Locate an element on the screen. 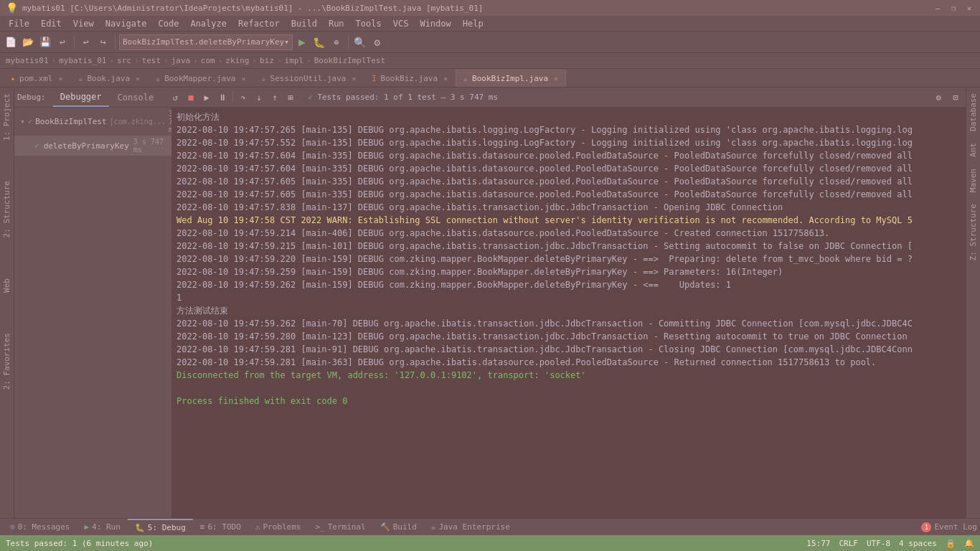  toolbar-open-btn: 📂 is located at coordinates (28, 42).